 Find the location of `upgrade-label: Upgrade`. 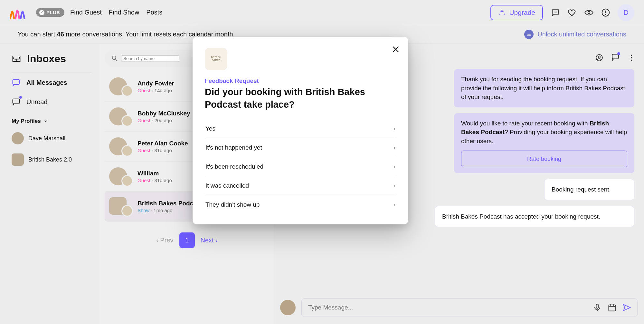

upgrade-label: Upgrade is located at coordinates (522, 13).